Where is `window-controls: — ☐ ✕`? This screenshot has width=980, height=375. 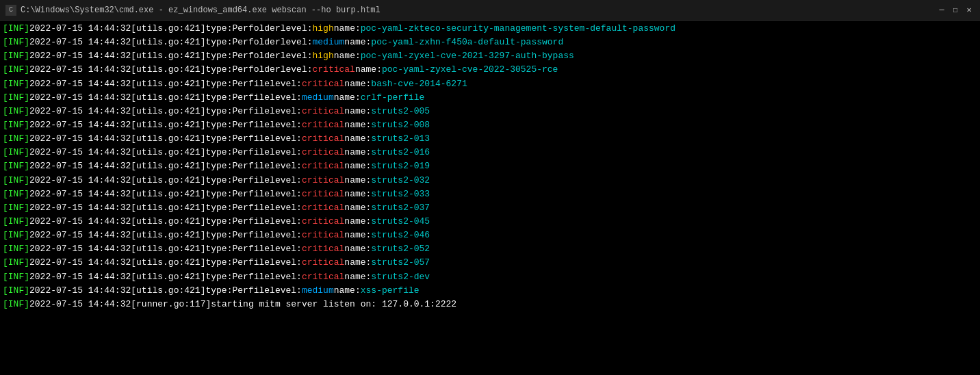
window-controls: — ☐ ✕ is located at coordinates (955, 10).